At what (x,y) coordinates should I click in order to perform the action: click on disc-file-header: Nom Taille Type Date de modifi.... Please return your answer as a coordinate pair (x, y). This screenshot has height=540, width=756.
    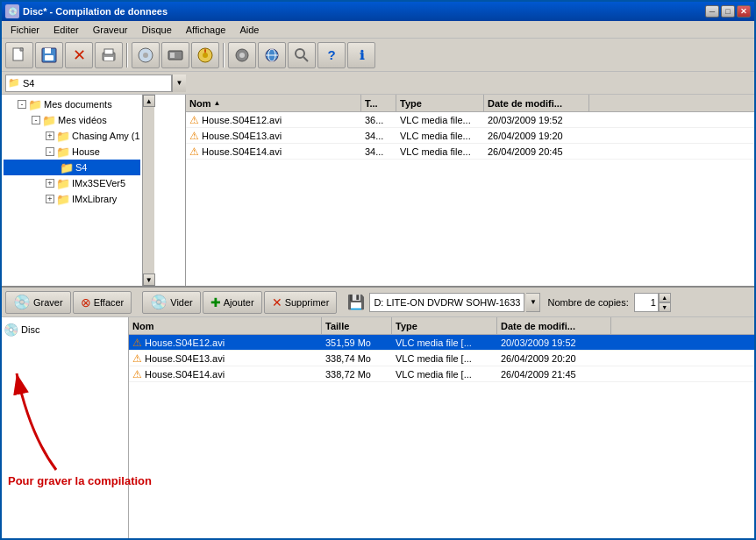
    Looking at the image, I should click on (442, 326).